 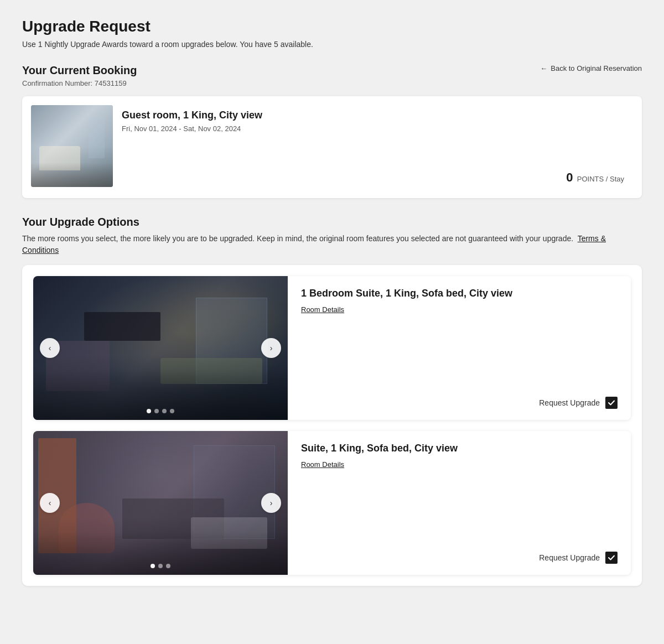 I want to click on booking-points: 0 POINTS / Stay, so click(x=373, y=161).